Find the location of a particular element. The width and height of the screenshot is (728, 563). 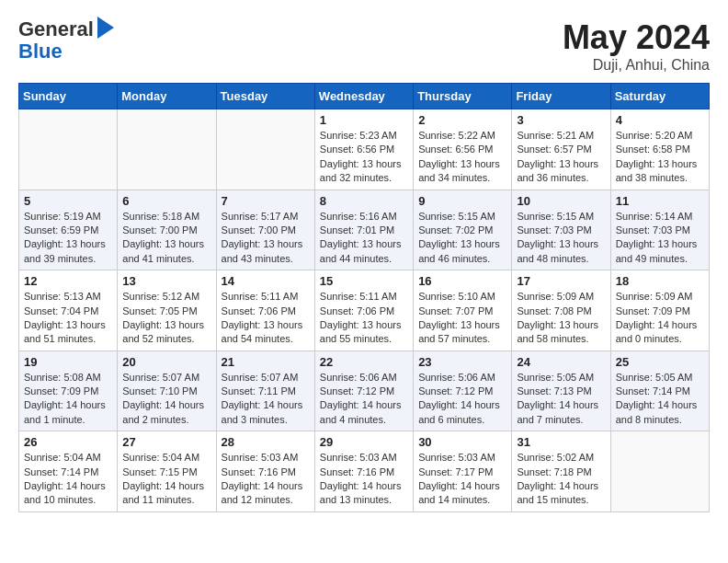

day-number: 29 is located at coordinates (364, 442).